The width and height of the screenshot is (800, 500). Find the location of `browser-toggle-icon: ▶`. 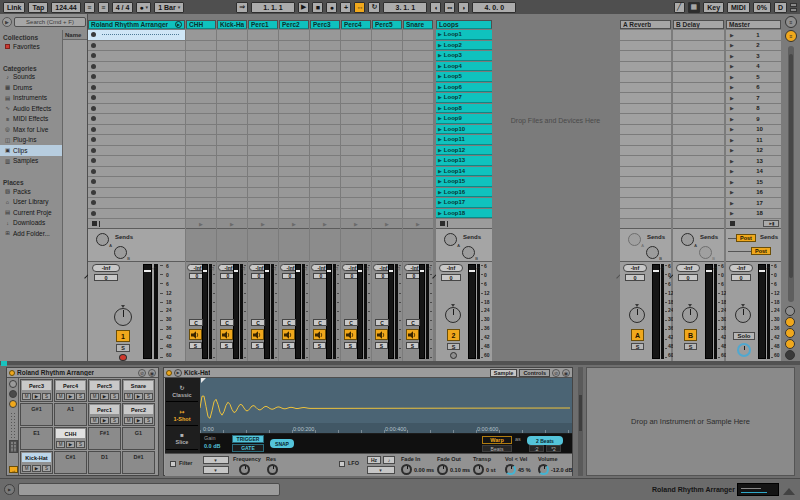

browser-toggle-icon: ▶ is located at coordinates (7, 22).